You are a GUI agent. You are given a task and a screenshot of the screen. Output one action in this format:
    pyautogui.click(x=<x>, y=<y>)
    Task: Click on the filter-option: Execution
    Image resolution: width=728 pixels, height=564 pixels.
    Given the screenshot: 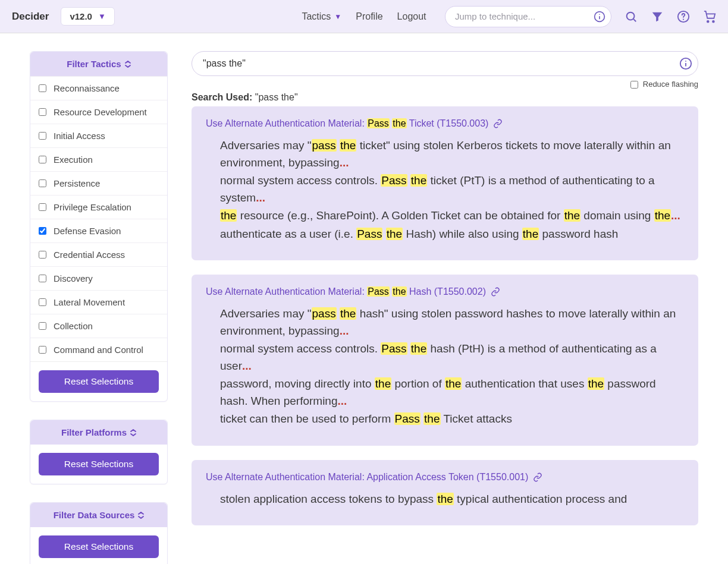 What is the action you would take?
    pyautogui.click(x=99, y=159)
    